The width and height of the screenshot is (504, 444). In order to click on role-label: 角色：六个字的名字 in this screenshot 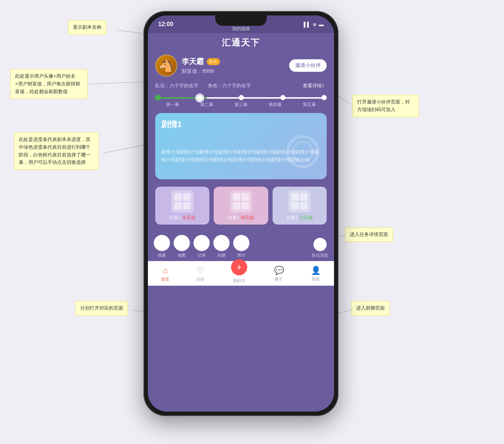, I will do `click(230, 86)`.